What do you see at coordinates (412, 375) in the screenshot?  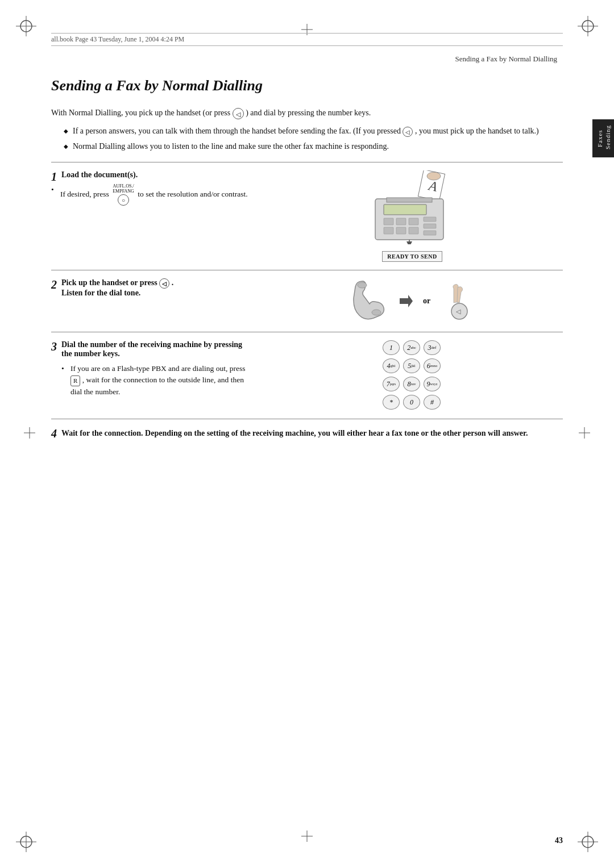 I see `keypad-illustration: 1 2abc 3def 4ghi 5jkl 6mno 7pqrs 8tuv 9w…` at bounding box center [412, 375].